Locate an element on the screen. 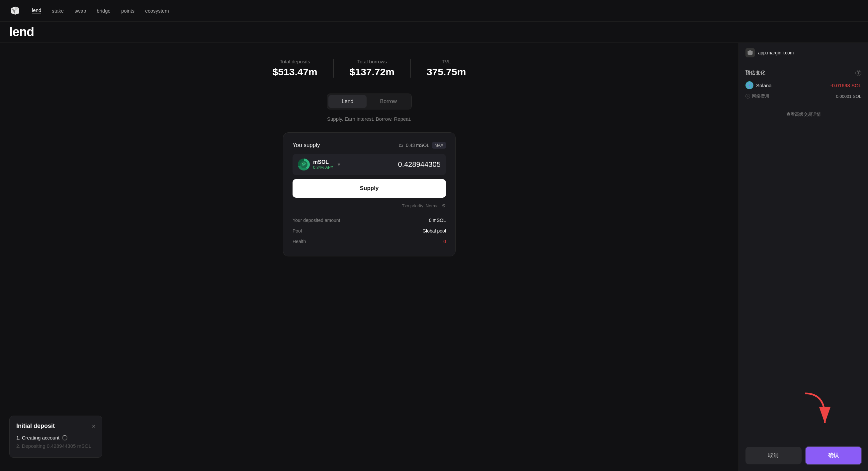 The width and height of the screenshot is (868, 471). toast-header: Initial deposit × is located at coordinates (56, 426).